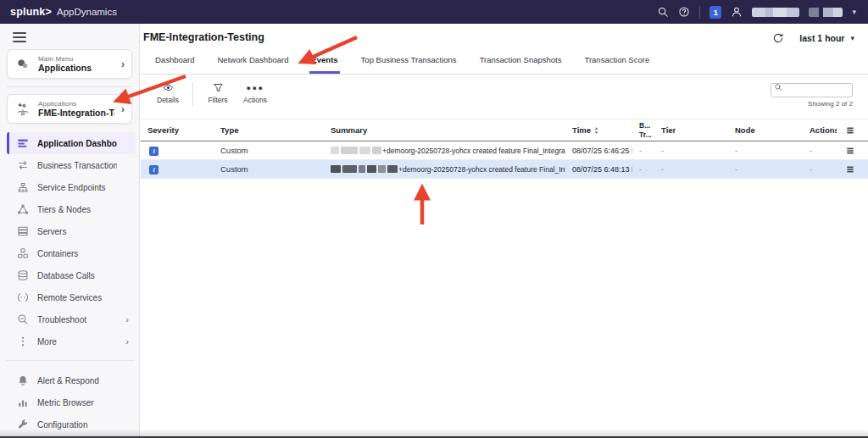  What do you see at coordinates (324, 63) in the screenshot?
I see `tab: Events` at bounding box center [324, 63].